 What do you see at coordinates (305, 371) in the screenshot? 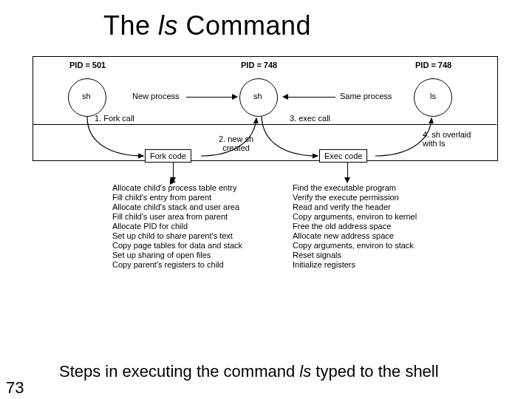
I see `caption-em: ls` at bounding box center [305, 371].